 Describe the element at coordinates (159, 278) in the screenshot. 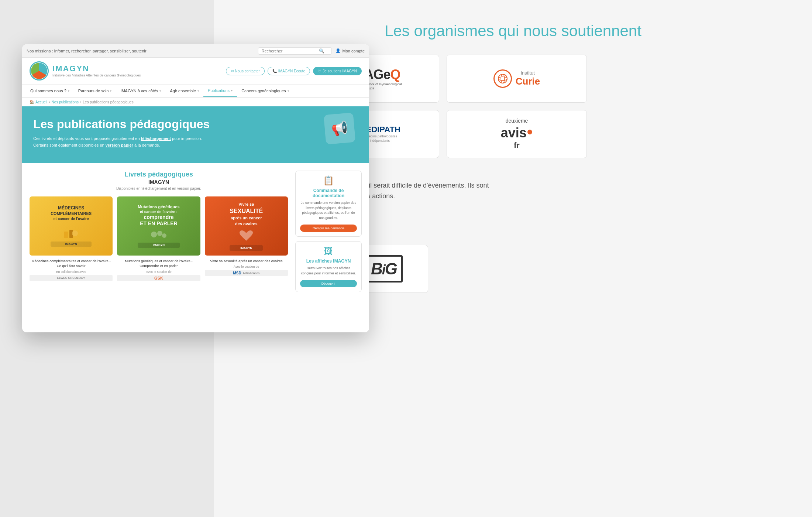

I see `book-sponsor-2: GSK` at that location.